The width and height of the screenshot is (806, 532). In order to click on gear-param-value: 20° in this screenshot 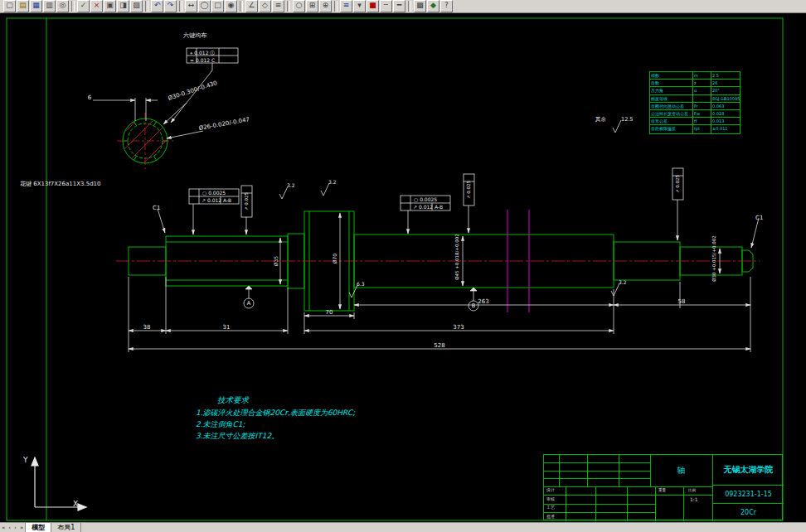, I will do `click(726, 90)`.